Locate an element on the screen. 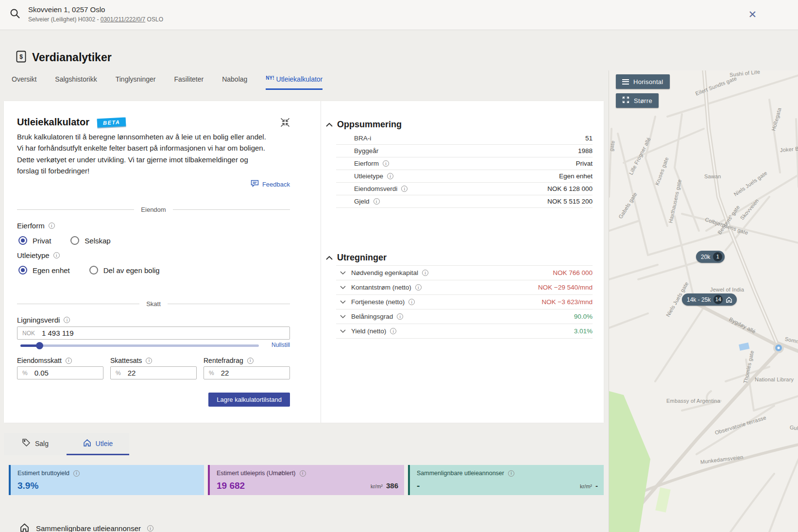  feedback-link: Feedback is located at coordinates (270, 185).